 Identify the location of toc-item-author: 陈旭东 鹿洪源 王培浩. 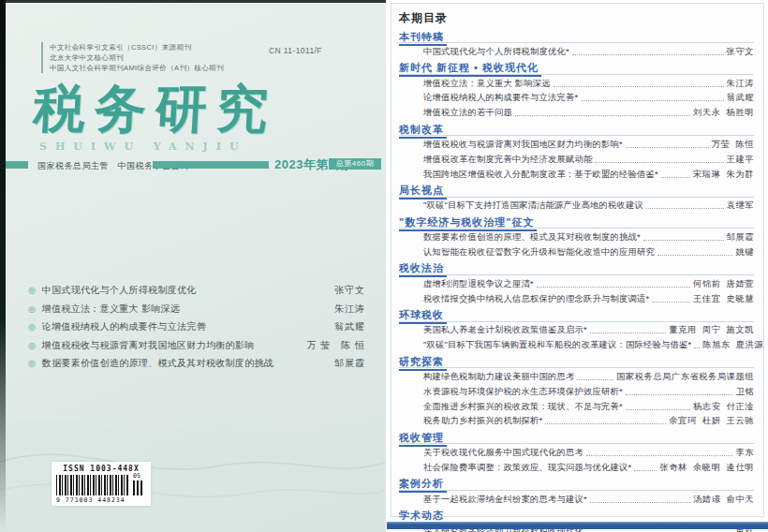
(735, 345).